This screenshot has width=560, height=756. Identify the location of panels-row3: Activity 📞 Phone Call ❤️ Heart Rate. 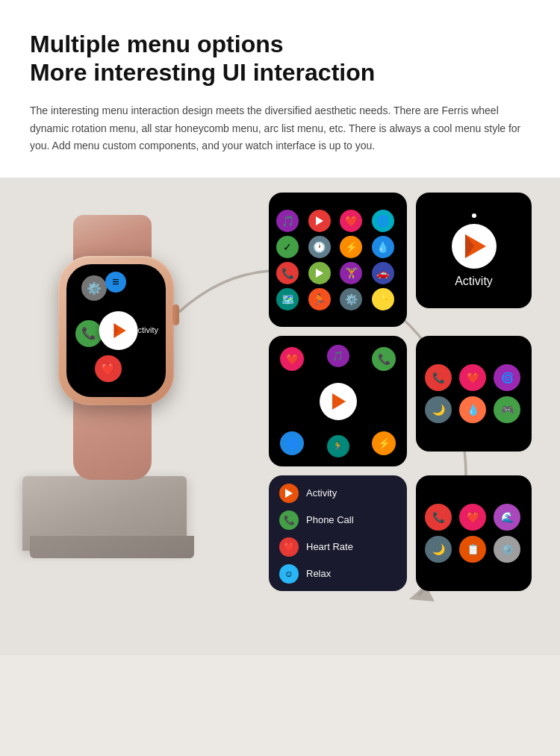
(407, 533).